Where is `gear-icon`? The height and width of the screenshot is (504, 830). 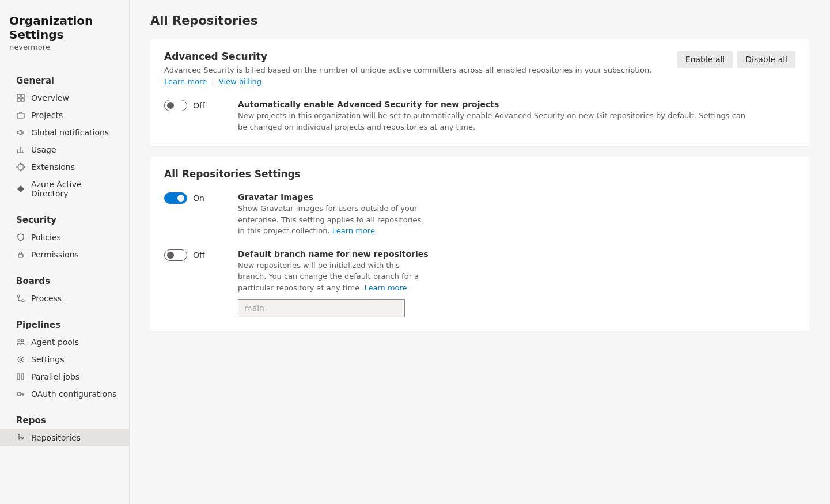
gear-icon is located at coordinates (21, 359).